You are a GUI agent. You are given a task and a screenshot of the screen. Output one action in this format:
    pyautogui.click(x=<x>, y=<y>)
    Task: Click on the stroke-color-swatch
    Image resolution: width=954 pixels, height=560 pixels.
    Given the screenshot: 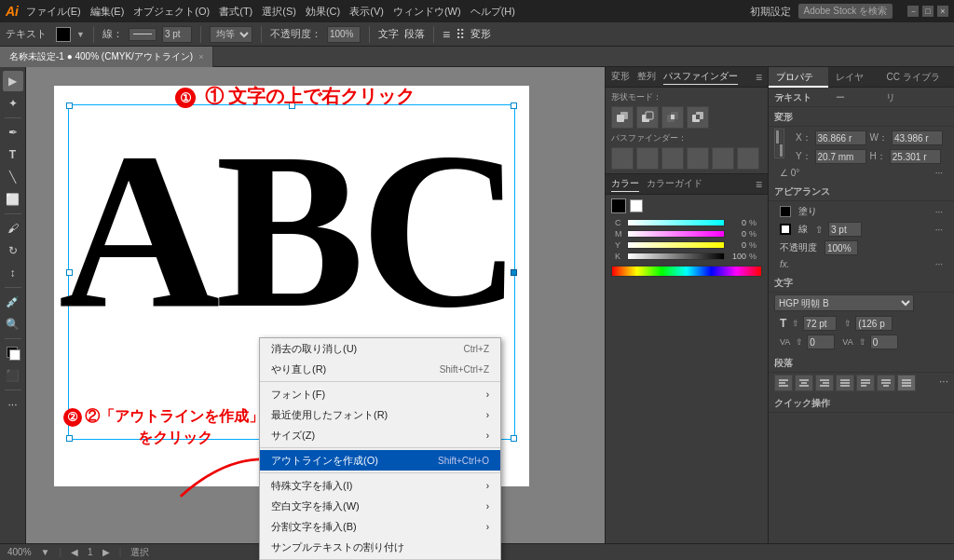 What is the action you would take?
    pyautogui.click(x=785, y=229)
    